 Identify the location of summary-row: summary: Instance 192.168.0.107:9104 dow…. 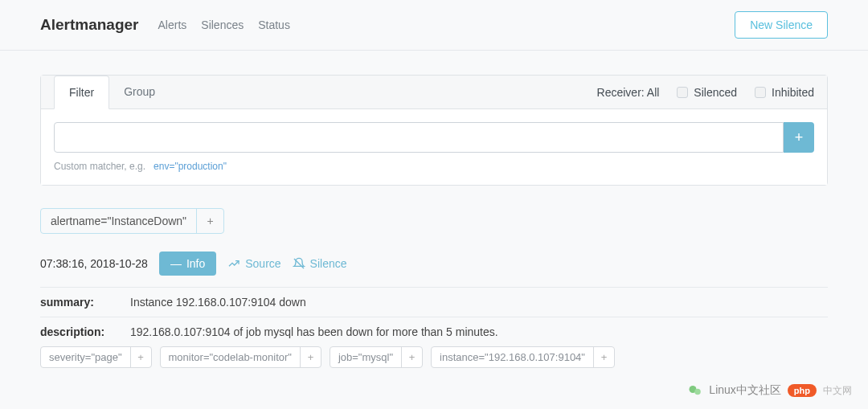
(434, 302).